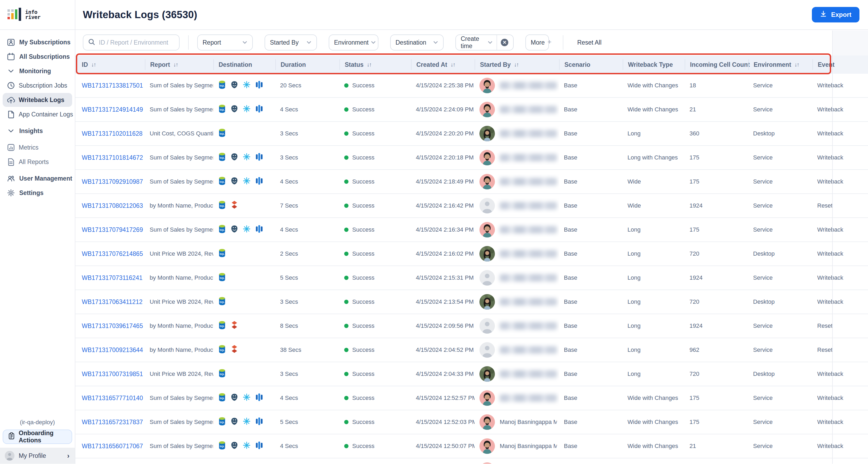 This screenshot has width=868, height=464. I want to click on clock-icon, so click(11, 86).